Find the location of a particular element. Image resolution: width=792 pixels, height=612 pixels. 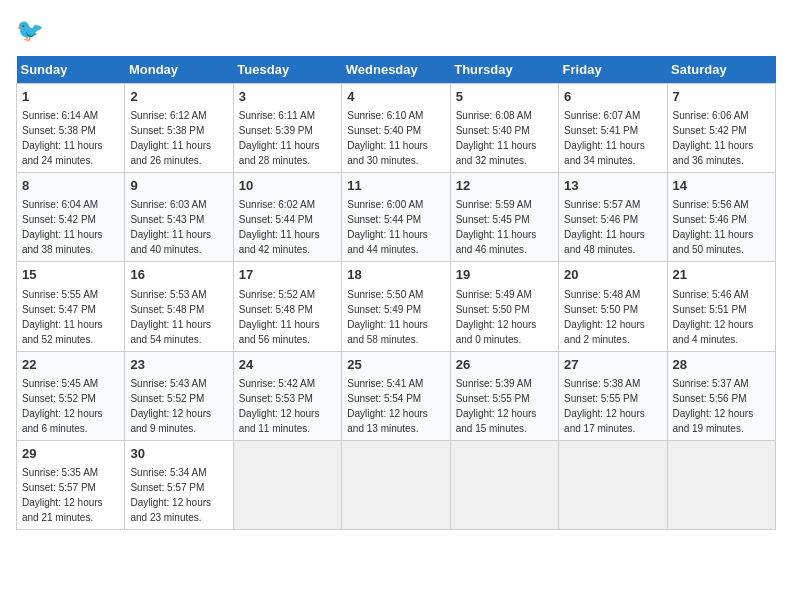

day-sunrise: Sunrise: 6:03 AM is located at coordinates (168, 204).